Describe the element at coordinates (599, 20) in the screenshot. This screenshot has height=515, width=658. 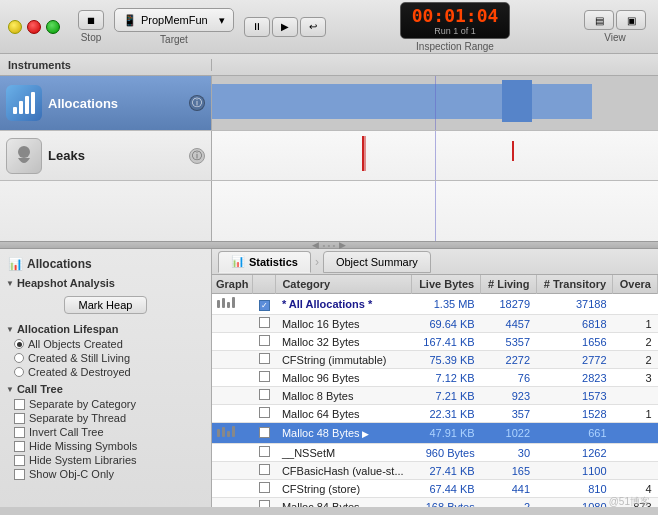
I see `view-button-left: ▤` at that location.